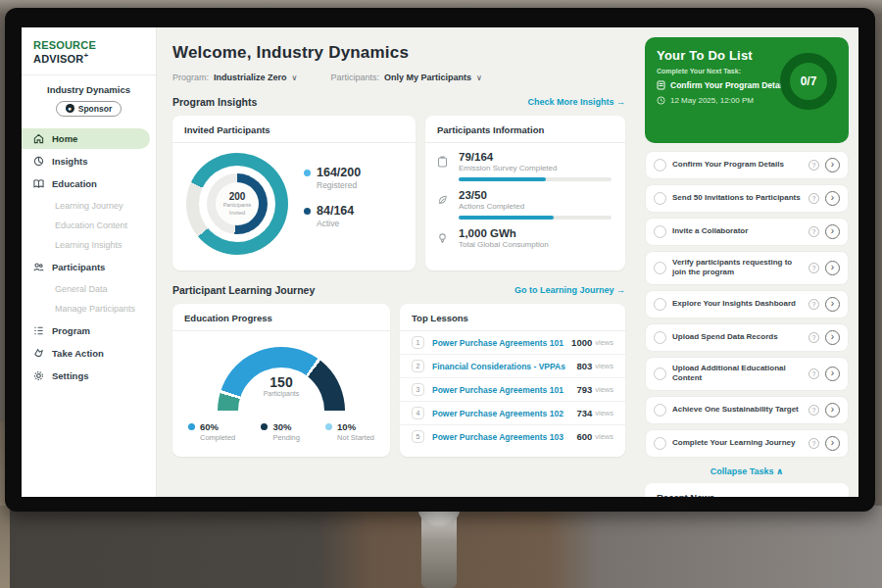 The width and height of the screenshot is (882, 588). Describe the element at coordinates (74, 184) in the screenshot. I see `sidebar-item-label: Education` at that location.